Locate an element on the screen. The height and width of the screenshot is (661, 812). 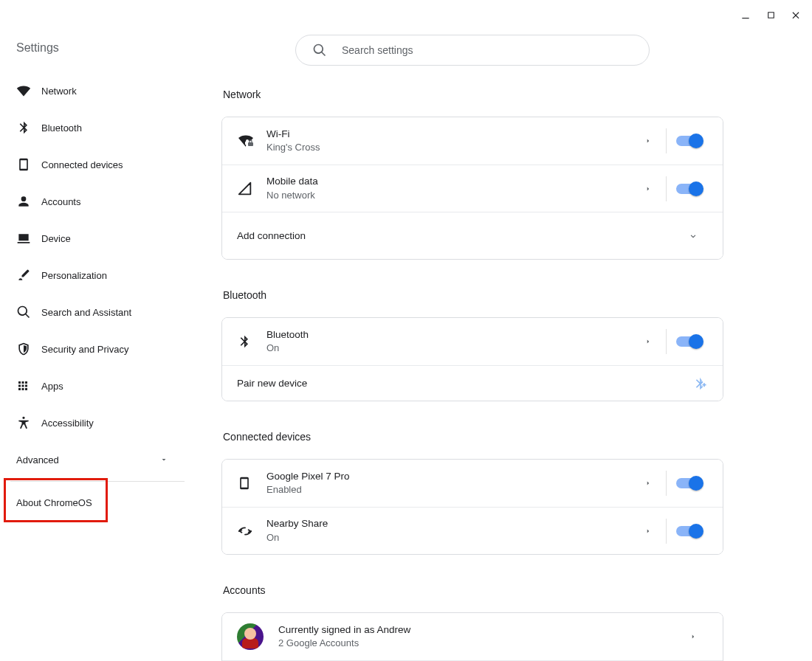
bluetooth-title: Bluetooth is located at coordinates (450, 335).